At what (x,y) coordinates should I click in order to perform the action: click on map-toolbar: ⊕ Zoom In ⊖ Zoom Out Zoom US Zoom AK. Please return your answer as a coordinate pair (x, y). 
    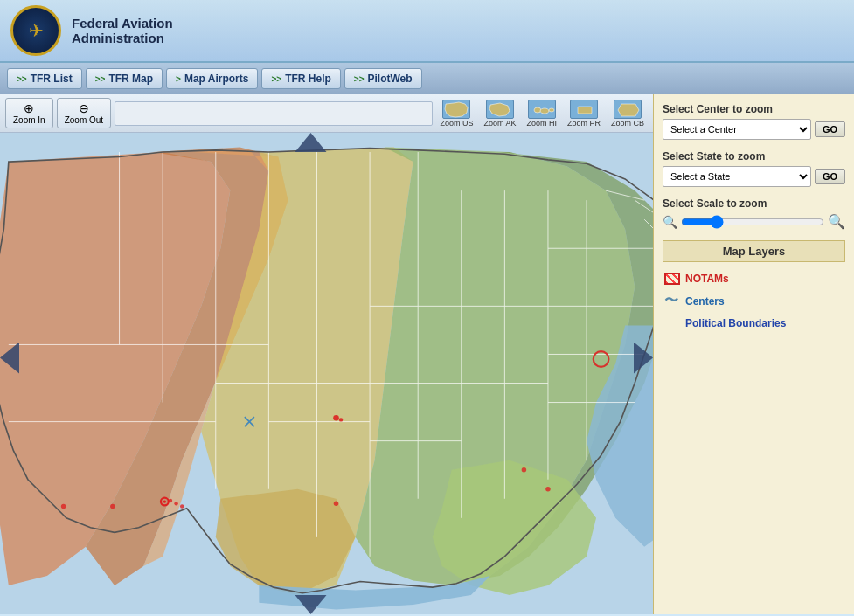
    Looking at the image, I should click on (327, 114).